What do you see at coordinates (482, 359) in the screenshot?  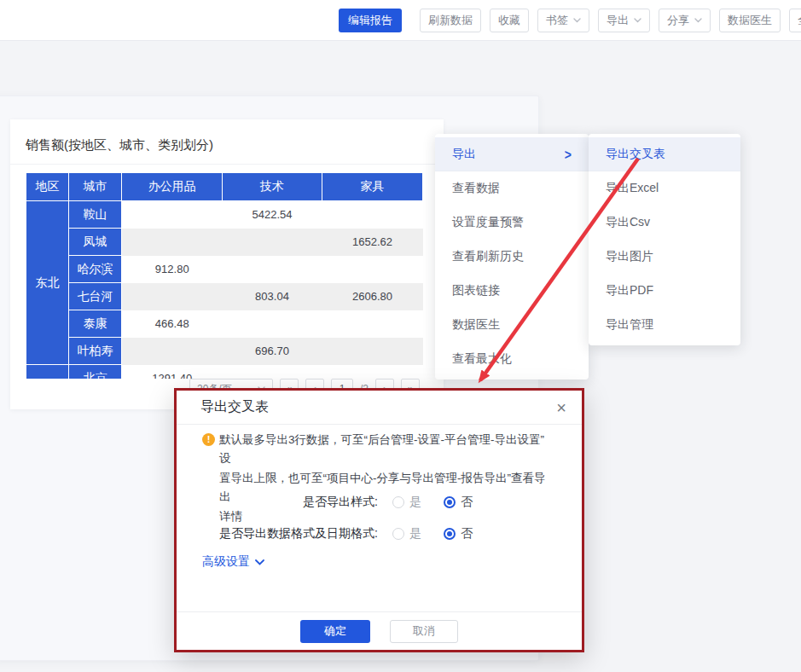 I see `menu-item-label: 查看最大化` at bounding box center [482, 359].